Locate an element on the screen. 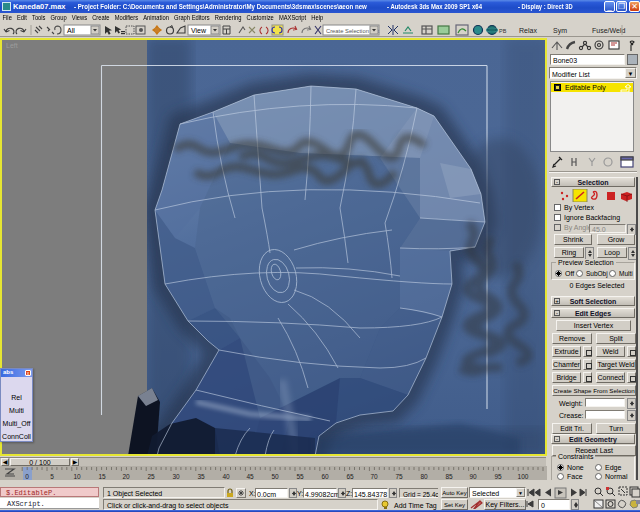 Image resolution: width=640 pixels, height=512 pixels. svg-text: All is located at coordinates (71, 30).